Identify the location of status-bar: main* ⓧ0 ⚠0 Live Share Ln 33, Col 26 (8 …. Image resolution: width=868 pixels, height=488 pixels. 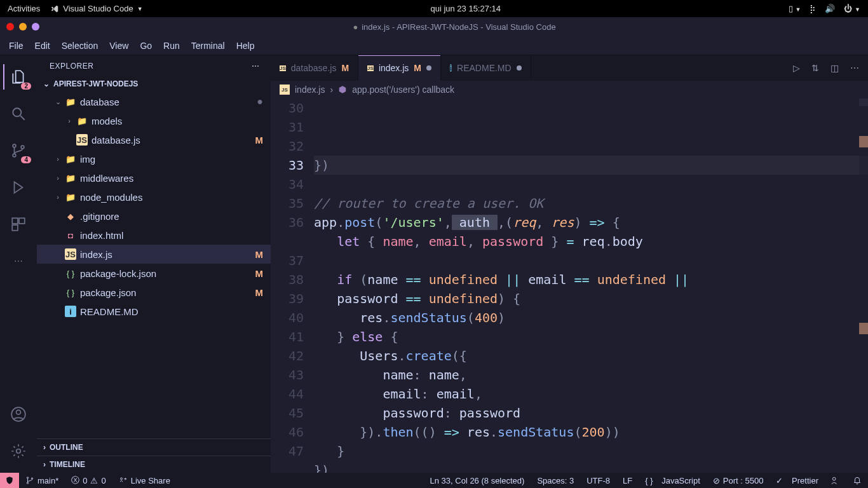
(434, 480).